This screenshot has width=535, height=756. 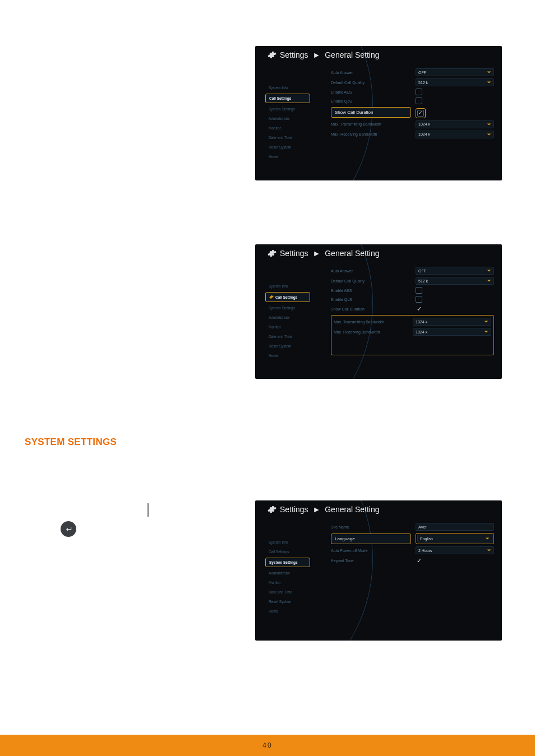 What do you see at coordinates (267, 745) in the screenshot?
I see `page-number: 40` at bounding box center [267, 745].